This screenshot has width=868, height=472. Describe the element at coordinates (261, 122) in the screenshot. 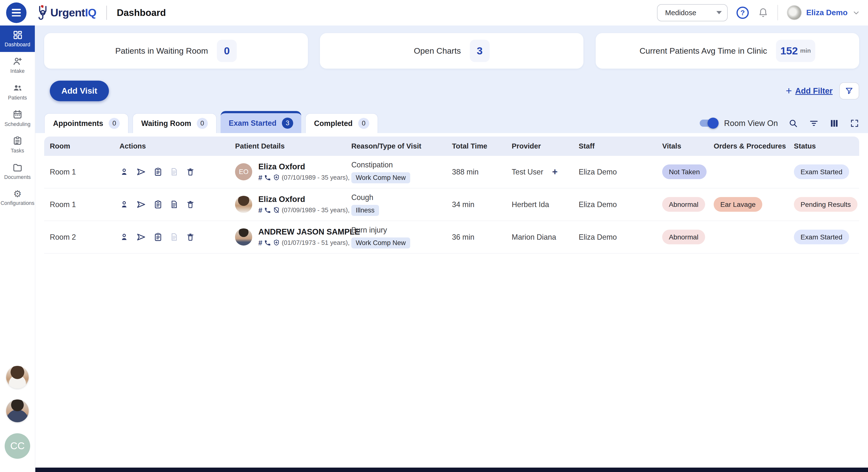

I see `tab-exam-started: Exam Started 3` at that location.